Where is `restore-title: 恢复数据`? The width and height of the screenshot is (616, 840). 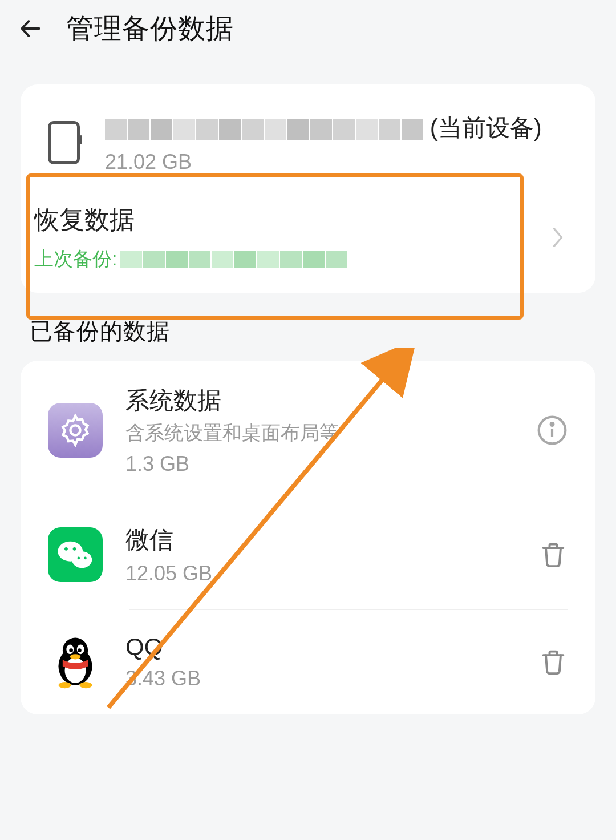
restore-title: 恢复数据 is located at coordinates (292, 220).